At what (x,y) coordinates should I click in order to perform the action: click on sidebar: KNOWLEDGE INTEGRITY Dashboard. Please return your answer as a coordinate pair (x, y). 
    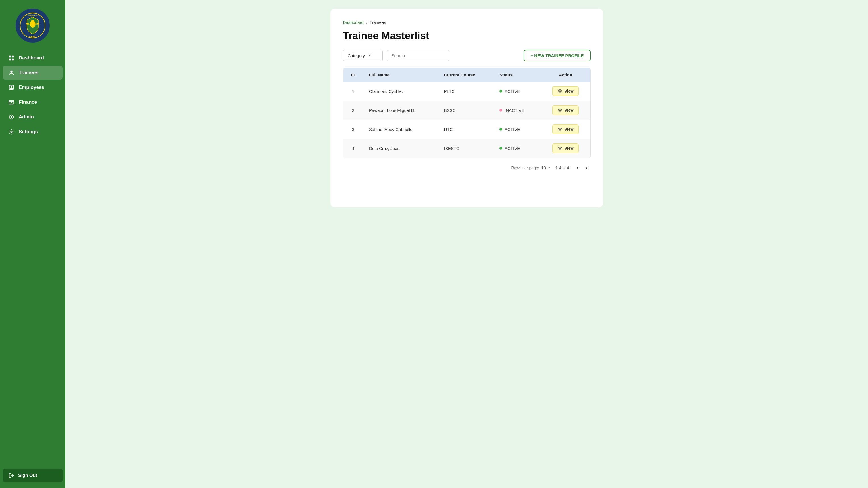
    Looking at the image, I should click on (33, 244).